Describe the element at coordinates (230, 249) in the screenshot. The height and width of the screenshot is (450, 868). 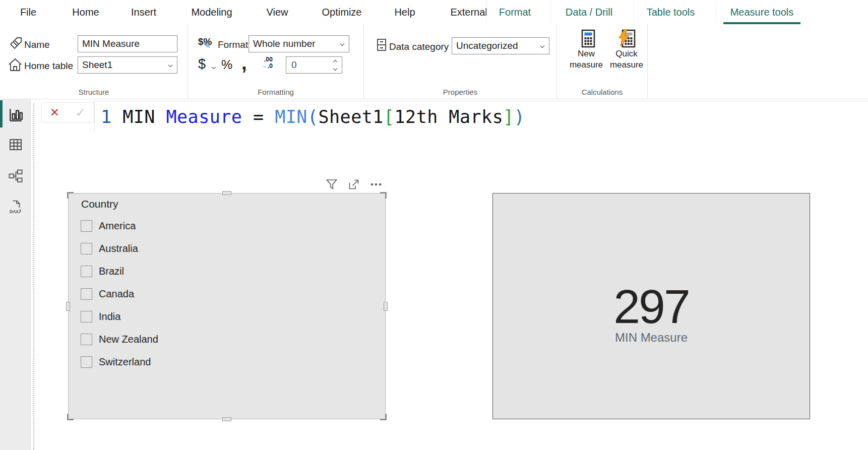
I see `slicer-item-australia: Australia` at that location.